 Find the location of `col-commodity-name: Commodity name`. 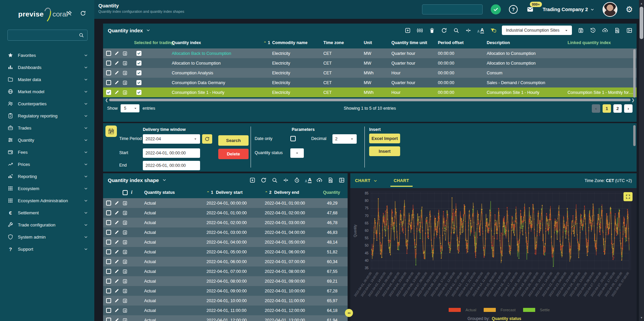

col-commodity-name: Commodity name is located at coordinates (298, 43).